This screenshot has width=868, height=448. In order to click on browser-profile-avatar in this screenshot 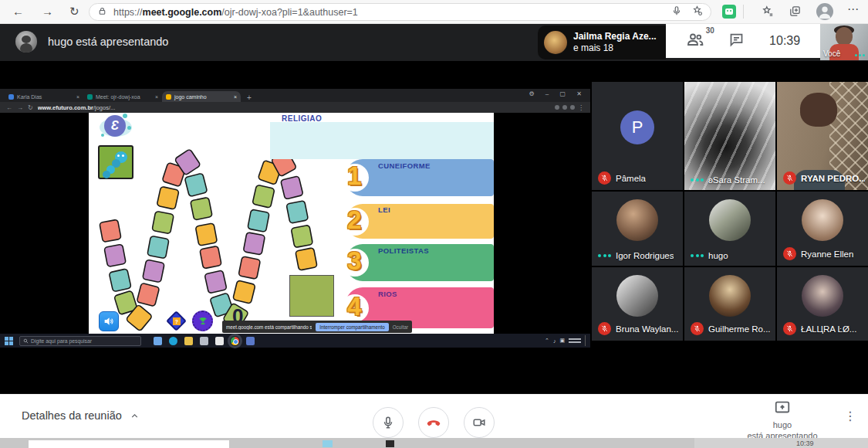, I will do `click(825, 12)`.